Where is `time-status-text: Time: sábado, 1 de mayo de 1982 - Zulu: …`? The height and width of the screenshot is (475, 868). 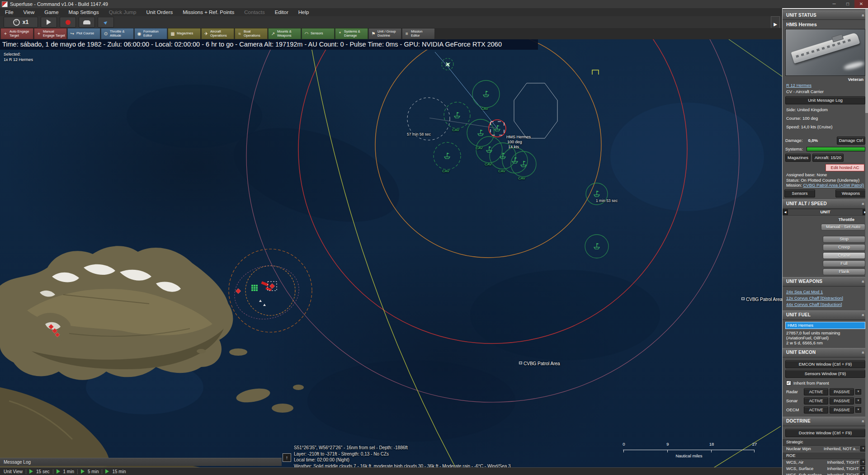
time-status-text: Time: sábado, 1 de mayo de 1982 - Zulu: … is located at coordinates (252, 44).